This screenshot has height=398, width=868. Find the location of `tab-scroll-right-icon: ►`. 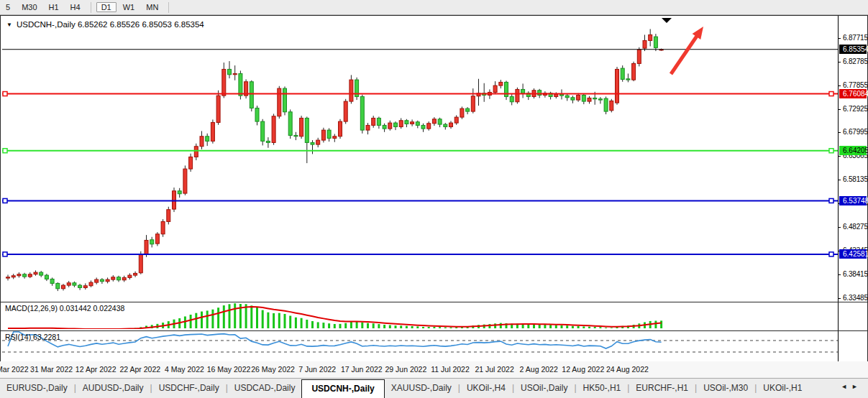

tab-scroll-right-icon: ► is located at coordinates (857, 387).